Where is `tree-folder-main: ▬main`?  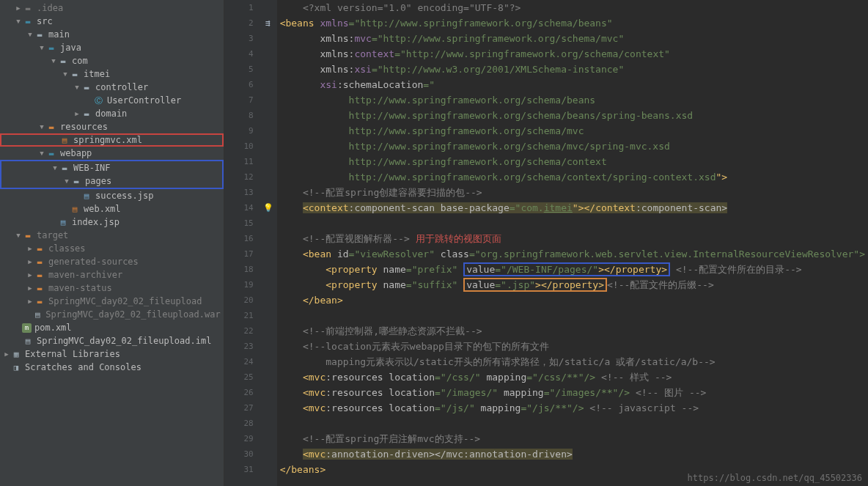 tree-folder-main: ▬main is located at coordinates (111, 34).